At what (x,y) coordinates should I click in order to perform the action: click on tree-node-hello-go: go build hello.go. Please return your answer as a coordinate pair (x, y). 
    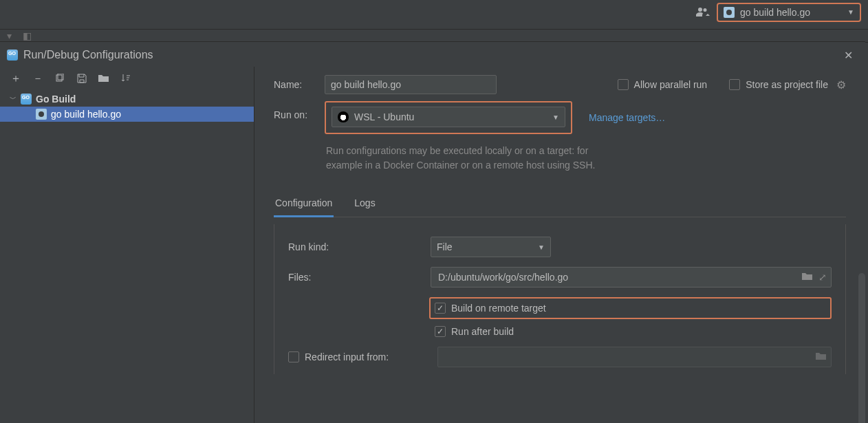
    Looking at the image, I should click on (127, 114).